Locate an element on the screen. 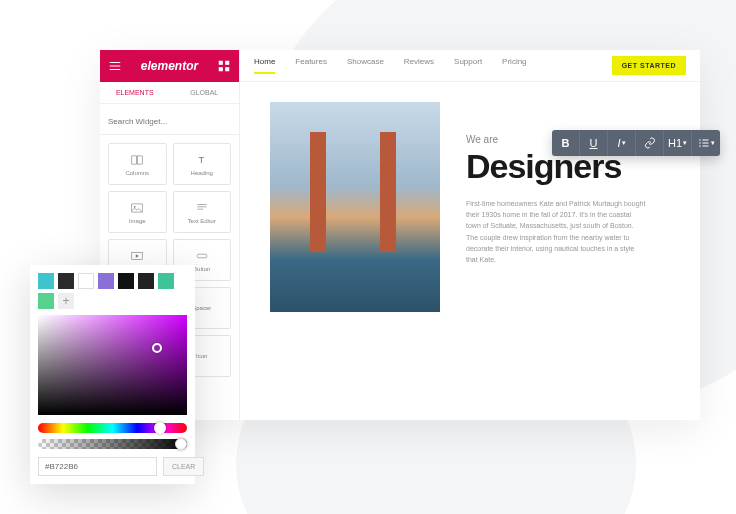 This screenshot has height=514, width=736. sidebar-tabs: ELEMENTS GLOBAL is located at coordinates (170, 93).